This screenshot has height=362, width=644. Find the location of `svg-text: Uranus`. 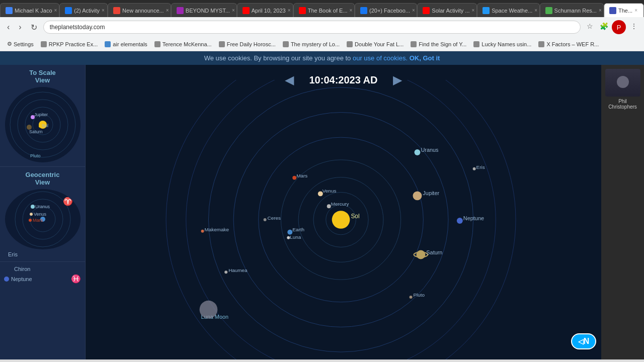

svg-text: Uranus is located at coordinates (43, 207).